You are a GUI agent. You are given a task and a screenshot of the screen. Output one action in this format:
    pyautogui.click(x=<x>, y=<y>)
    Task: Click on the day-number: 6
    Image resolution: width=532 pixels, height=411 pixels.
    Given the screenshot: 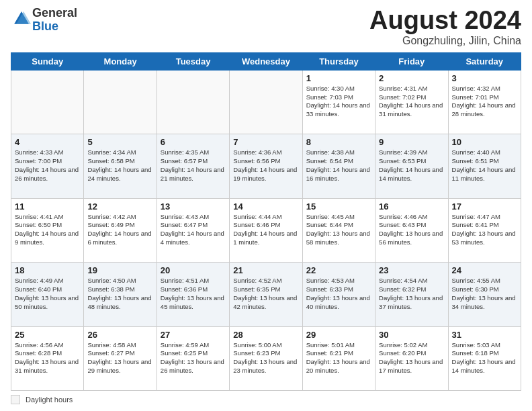 What is the action you would take?
    pyautogui.click(x=193, y=142)
    